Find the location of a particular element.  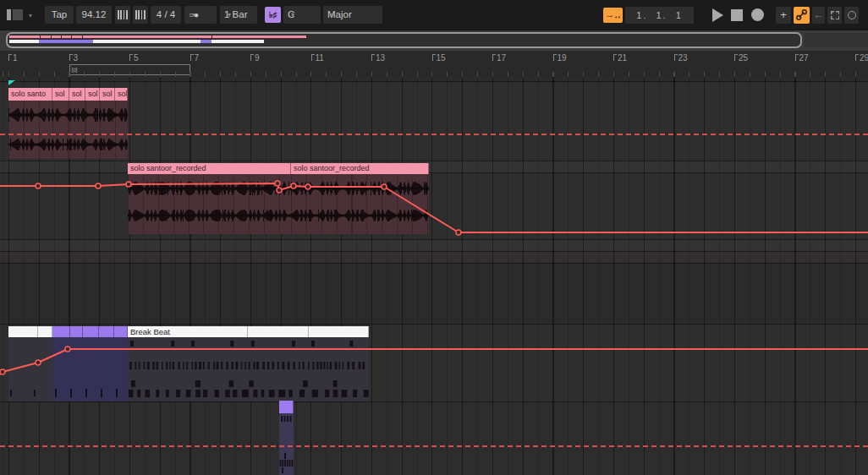

bar-number: 1 is located at coordinates (15, 57).